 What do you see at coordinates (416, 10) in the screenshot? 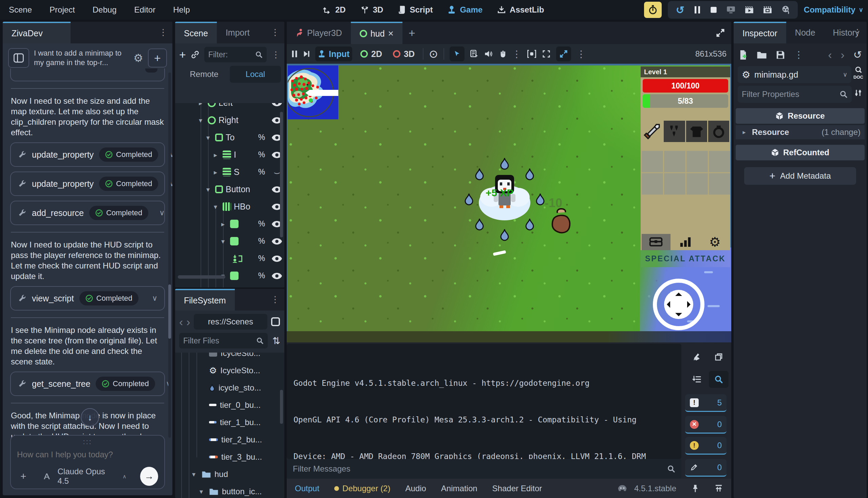
I see `workspace-script: Script` at bounding box center [416, 10].